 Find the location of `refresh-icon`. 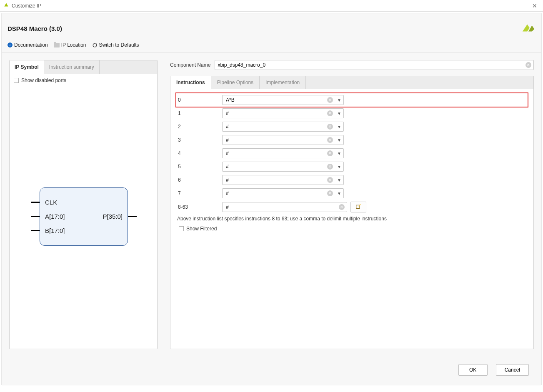

refresh-icon is located at coordinates (95, 45).